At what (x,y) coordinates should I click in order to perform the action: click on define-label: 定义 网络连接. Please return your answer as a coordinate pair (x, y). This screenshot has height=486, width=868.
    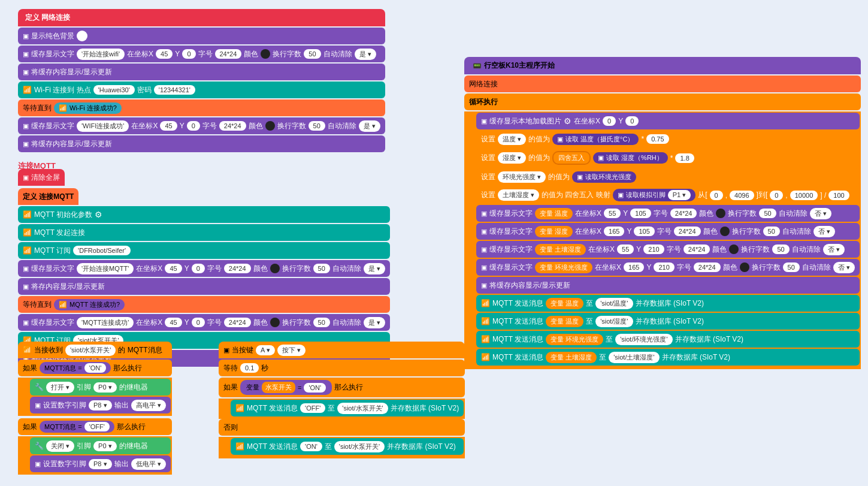
    Looking at the image, I should click on (48, 18).